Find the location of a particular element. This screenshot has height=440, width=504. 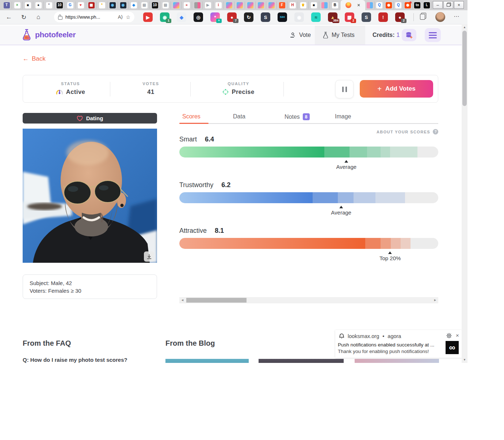

pinned-tab: ♥ is located at coordinates (81, 5).